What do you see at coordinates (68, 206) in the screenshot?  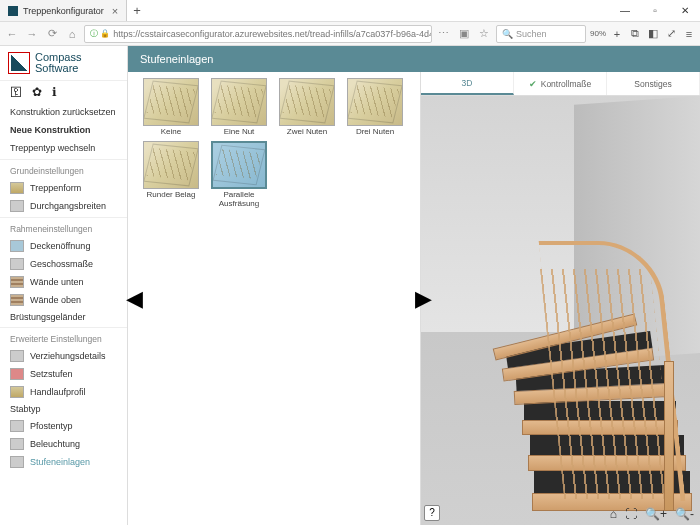 I see `sidebar-item-label: Durchgangsbreiten` at bounding box center [68, 206].